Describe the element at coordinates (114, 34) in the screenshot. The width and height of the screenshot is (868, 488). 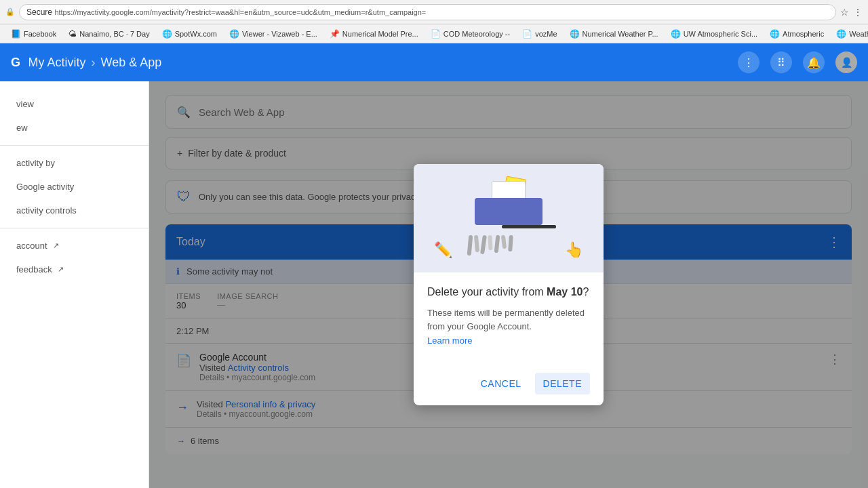
I see `bookmark-nanaimo-label: Nanaimo, BC · 7 Day` at that location.